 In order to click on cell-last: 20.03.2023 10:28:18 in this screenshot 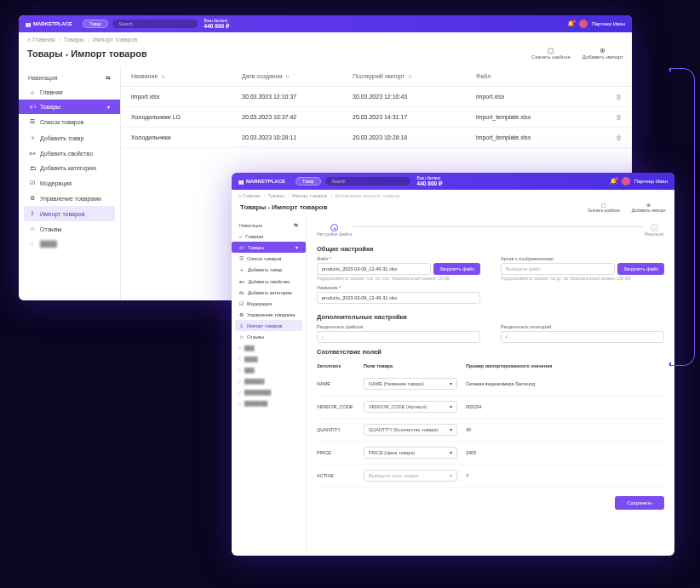, I will do `click(414, 138)`.